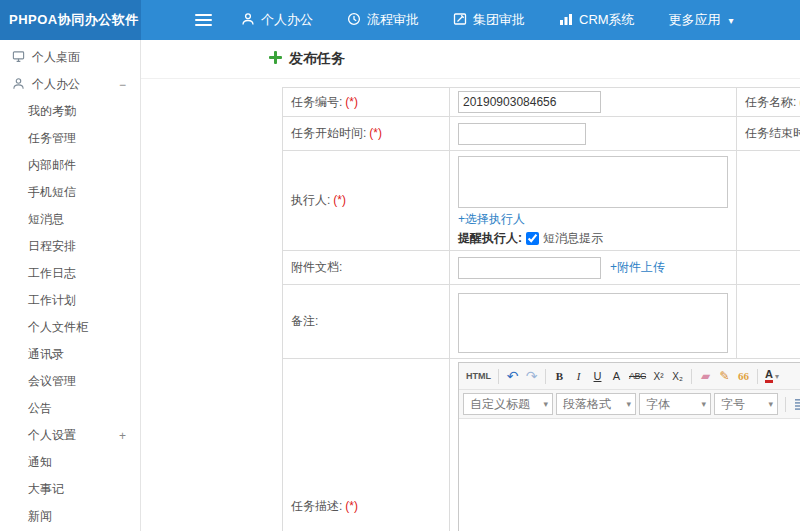  What do you see at coordinates (70, 516) in the screenshot?
I see `sidebar-item-news: 新闻` at bounding box center [70, 516].